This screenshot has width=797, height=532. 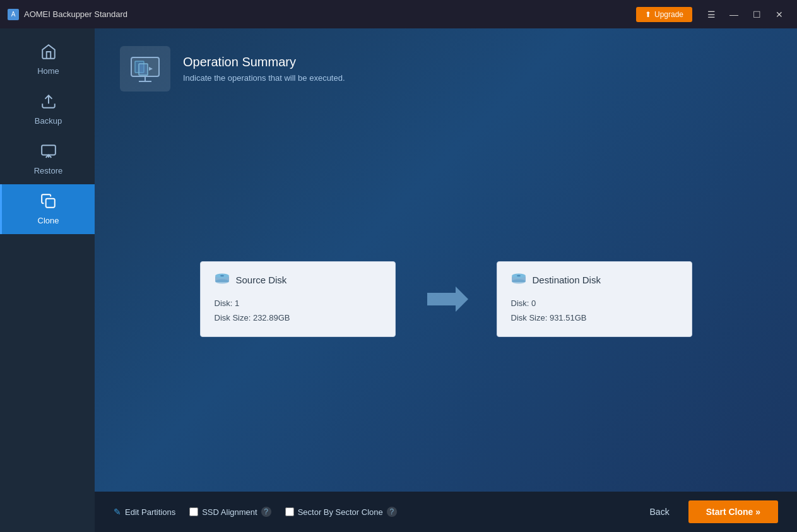 I want to click on maximize-icon: ☐, so click(x=757, y=15).